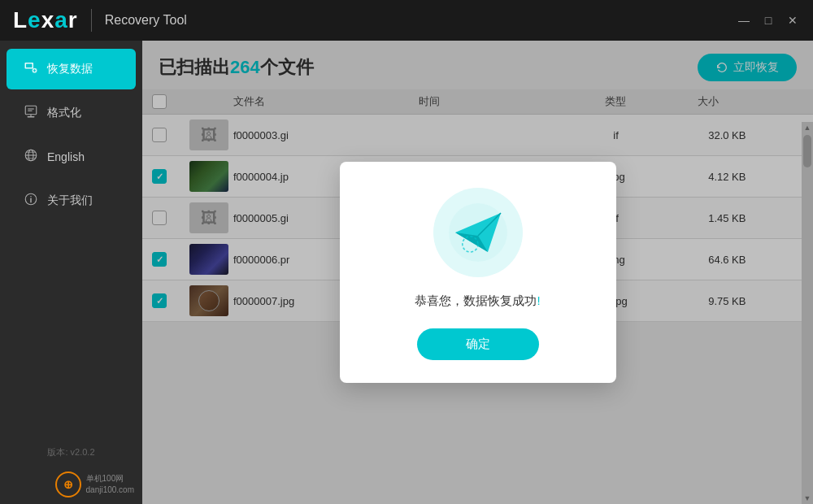 The image size is (813, 504). I want to click on modal-message: 恭喜您，数据恢复成功!, so click(477, 301).